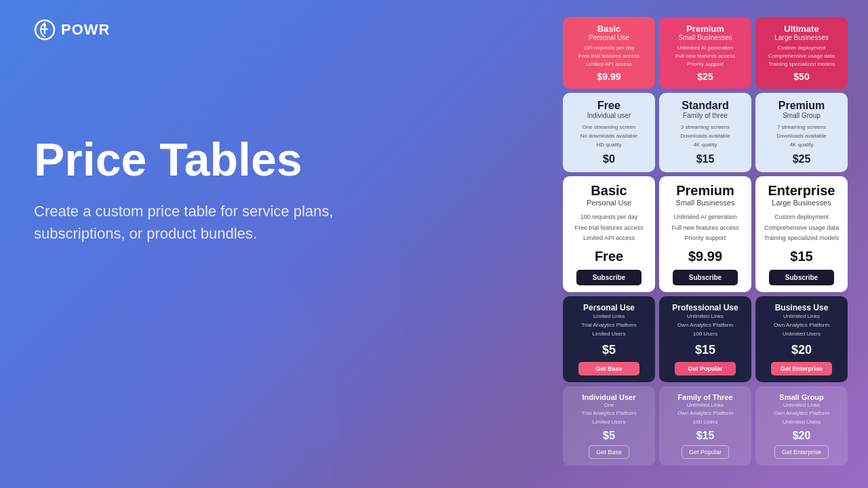  I want to click on card-free-row2: Free Individual user One streaming scree…, so click(609, 133).